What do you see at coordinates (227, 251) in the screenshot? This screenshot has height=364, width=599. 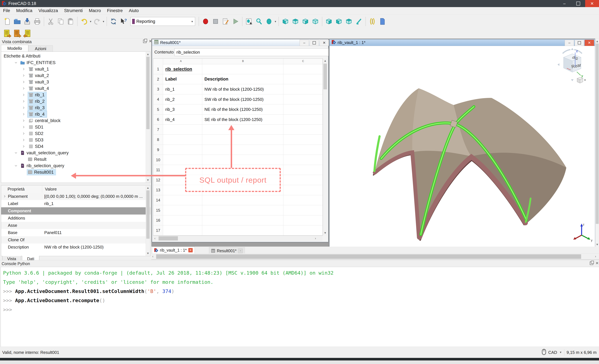 I see `mdi-tab-Result001_: Result001*▫` at bounding box center [227, 251].